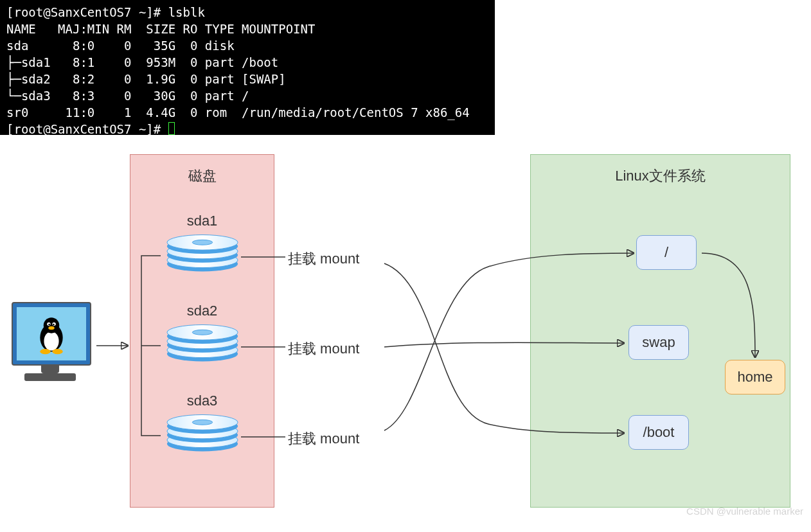 Image resolution: width=811 pixels, height=532 pixels. What do you see at coordinates (659, 432) in the screenshot?
I see `fs-boot-box: /boot` at bounding box center [659, 432].